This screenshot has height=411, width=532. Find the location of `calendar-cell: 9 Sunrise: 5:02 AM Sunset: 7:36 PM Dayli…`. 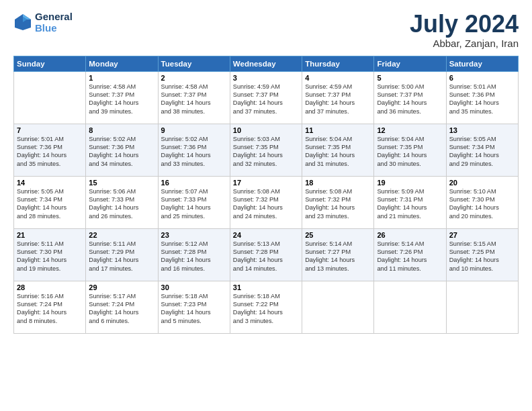

calendar-cell: 9 Sunrise: 5:02 AM Sunset: 7:36 PM Dayli… is located at coordinates (193, 150).